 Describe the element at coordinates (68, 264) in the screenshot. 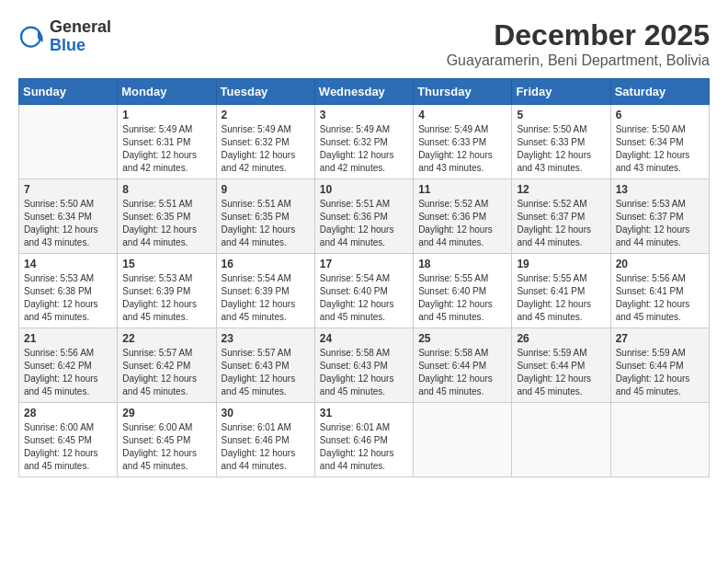

I see `day-number: 14` at that location.